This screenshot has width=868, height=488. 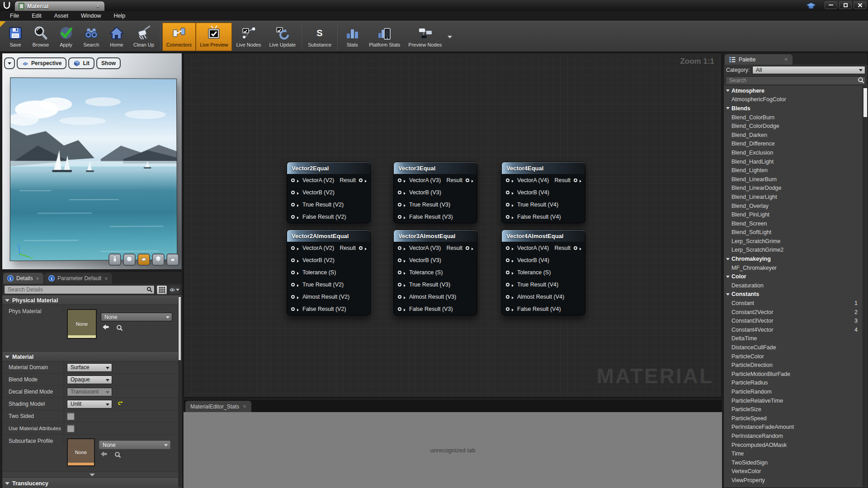 What do you see at coordinates (831, 5) in the screenshot?
I see `minimize-button` at bounding box center [831, 5].